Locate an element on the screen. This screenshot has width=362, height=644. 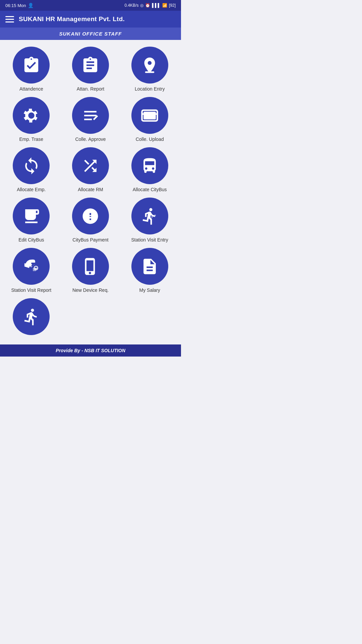
status-icons-area: 0.4KB/s ◎ ⏰ ▌▌▌ 📶 [92] is located at coordinates (150, 5).